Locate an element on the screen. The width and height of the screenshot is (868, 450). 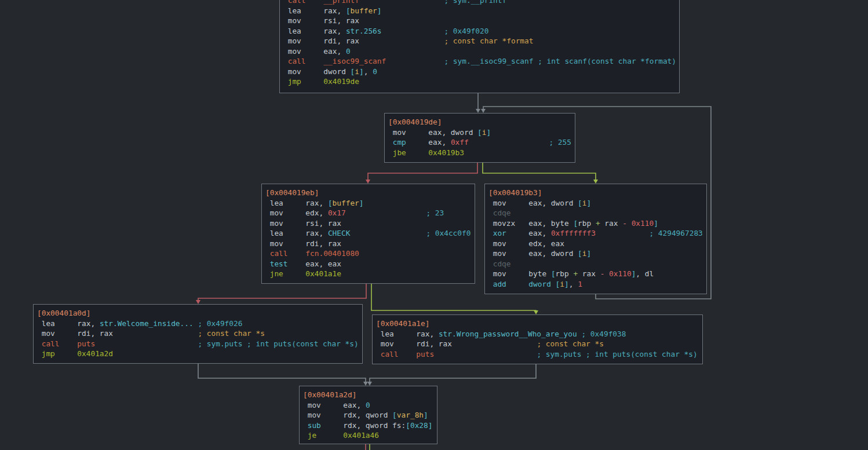
asm-line: jbe 0x4019b3 is located at coordinates (482, 153).